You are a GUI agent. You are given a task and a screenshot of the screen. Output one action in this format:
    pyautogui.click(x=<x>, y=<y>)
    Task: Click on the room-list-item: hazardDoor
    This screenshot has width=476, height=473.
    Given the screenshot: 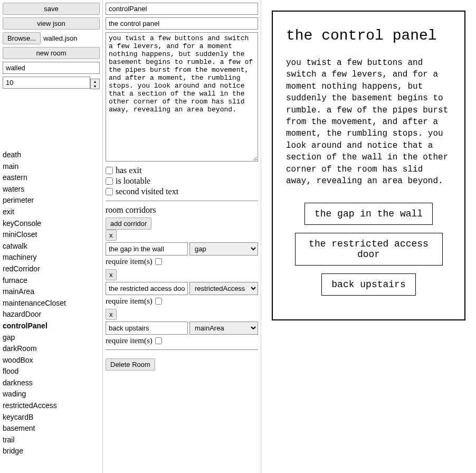 What is the action you would take?
    pyautogui.click(x=51, y=315)
    